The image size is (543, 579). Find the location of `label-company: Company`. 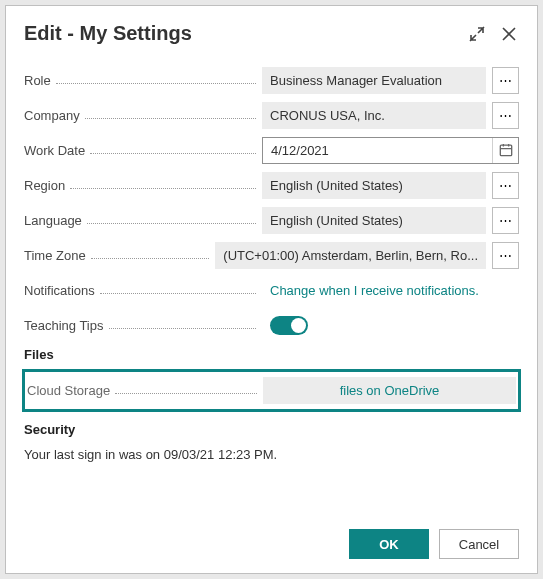

label-company: Company is located at coordinates (54, 116).